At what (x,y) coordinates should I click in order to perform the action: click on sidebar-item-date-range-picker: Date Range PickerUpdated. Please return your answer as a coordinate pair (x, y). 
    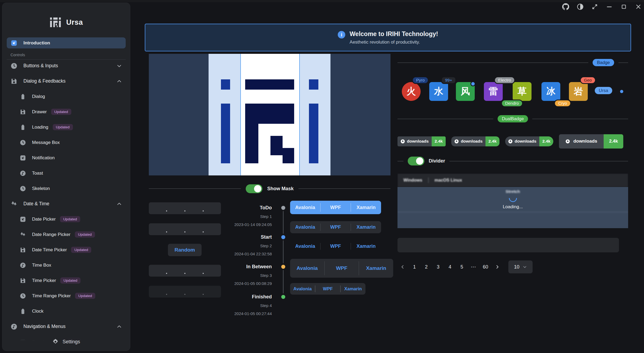
    Looking at the image, I should click on (66, 235).